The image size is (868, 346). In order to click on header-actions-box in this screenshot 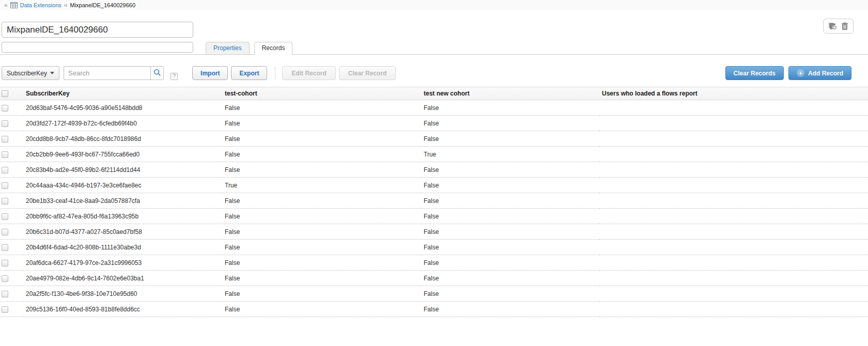, I will do `click(838, 26)`.